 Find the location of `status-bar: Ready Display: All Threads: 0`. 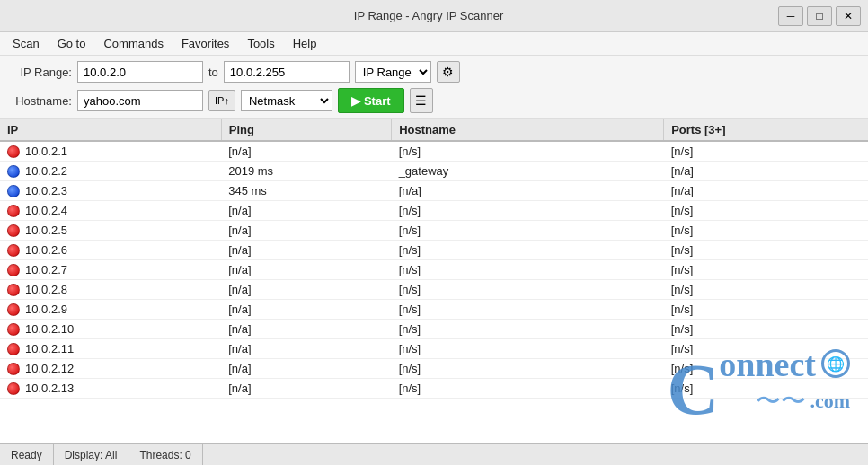

status-bar: Ready Display: All Threads: 0 is located at coordinates (434, 454).